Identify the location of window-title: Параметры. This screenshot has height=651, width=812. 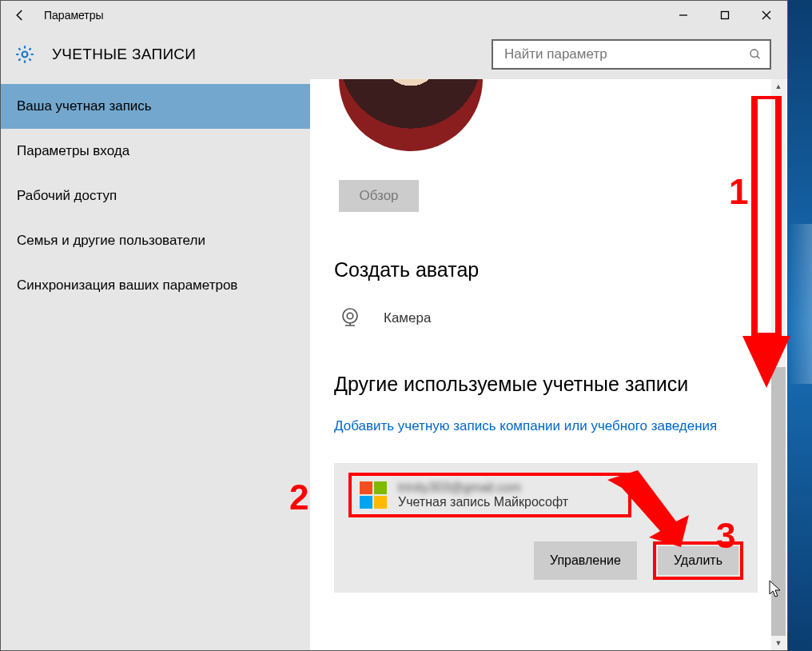
(72, 15).